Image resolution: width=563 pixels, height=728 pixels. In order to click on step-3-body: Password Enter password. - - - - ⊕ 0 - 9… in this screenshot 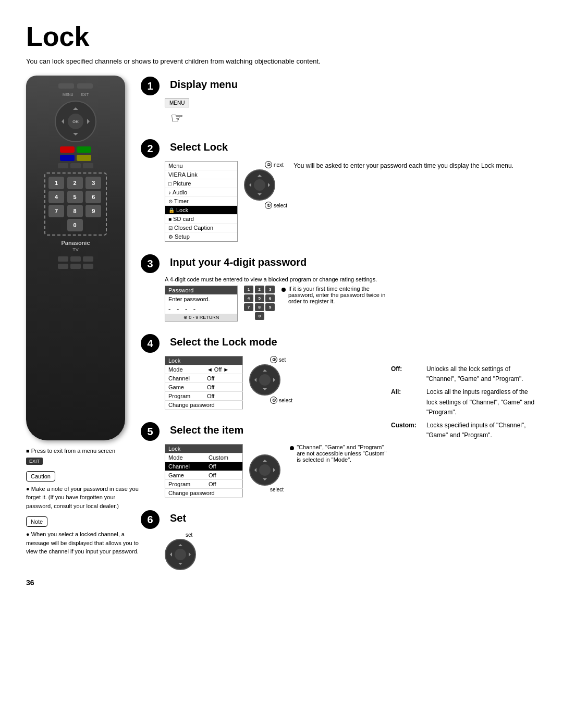, I will do `click(351, 303)`.